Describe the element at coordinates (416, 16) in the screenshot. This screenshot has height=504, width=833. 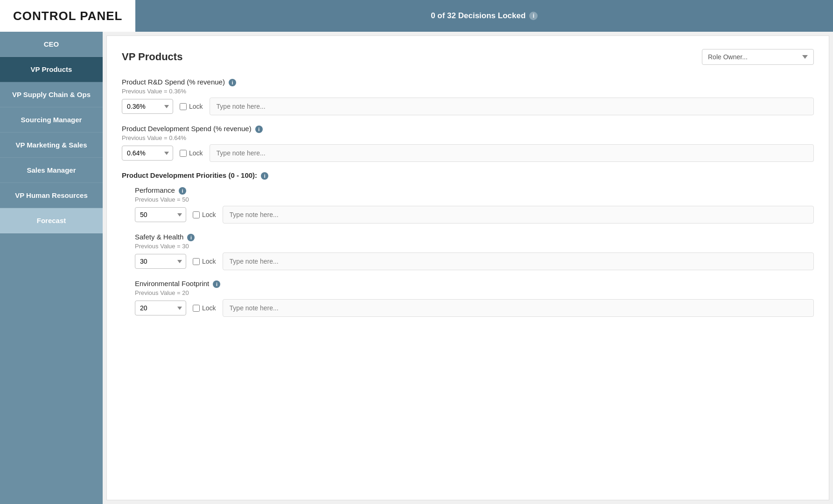
I see `header: CONTROL PANEL 0 of 32 Decisions Locked i` at that location.